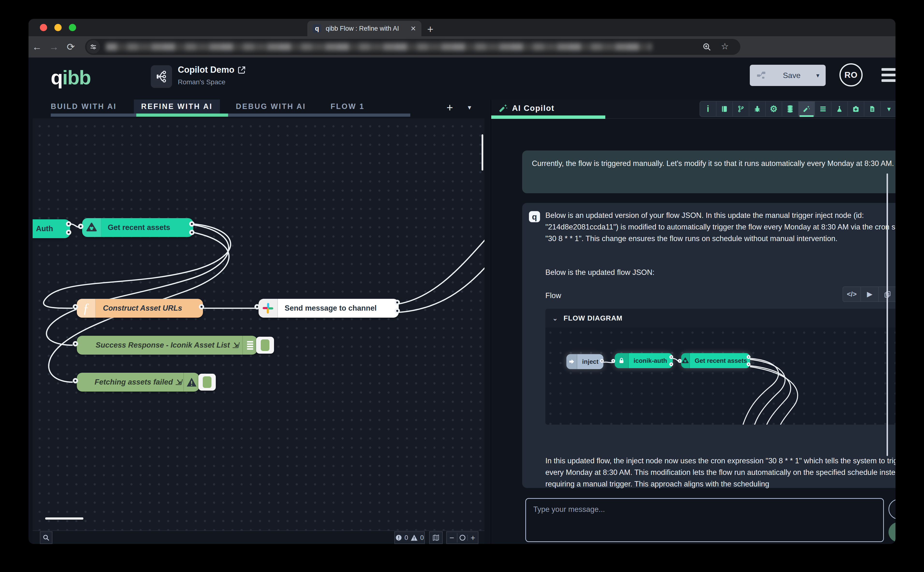  I want to click on tab-refine-with-ai: REFINE WITH AI, so click(177, 107).